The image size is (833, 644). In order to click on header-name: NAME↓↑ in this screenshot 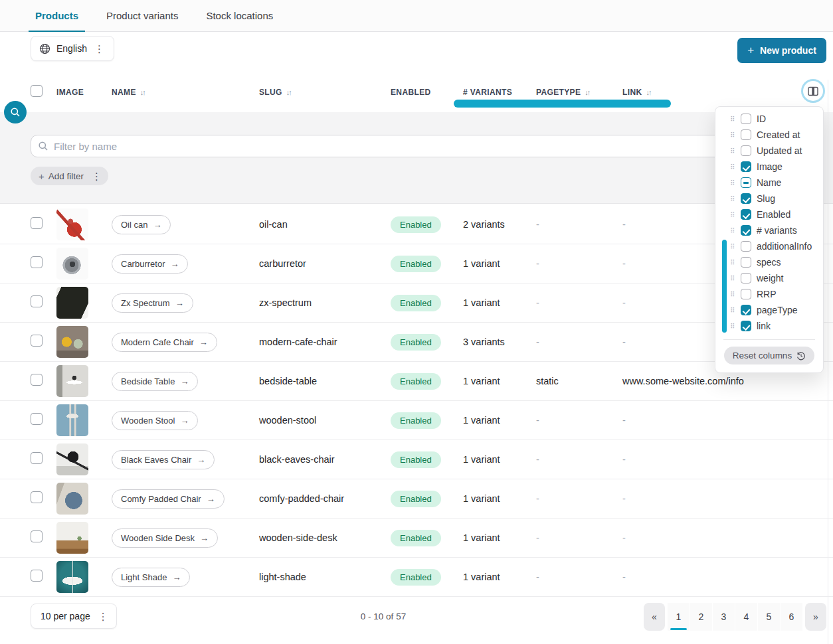, I will do `click(185, 92)`.